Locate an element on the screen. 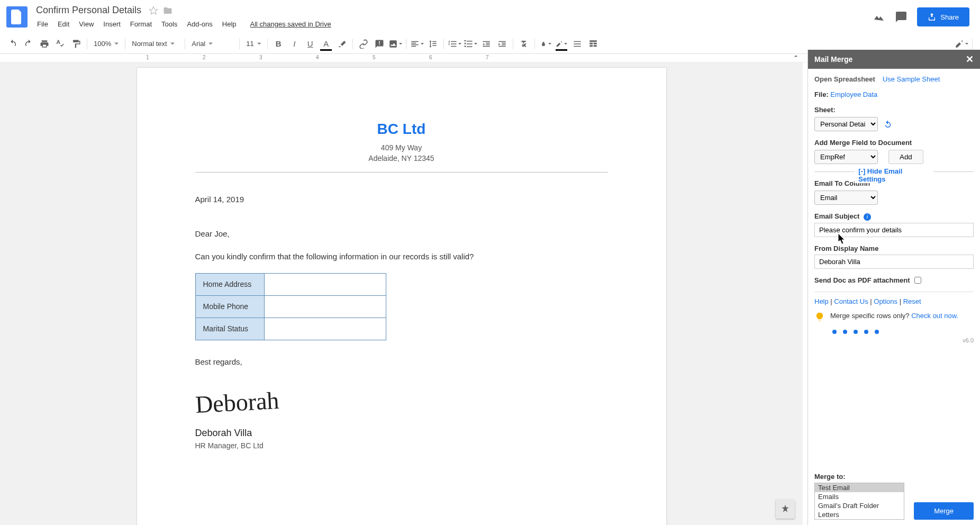 Image resolution: width=980 pixels, height=525 pixels. line-spacing-button is located at coordinates (433, 44).